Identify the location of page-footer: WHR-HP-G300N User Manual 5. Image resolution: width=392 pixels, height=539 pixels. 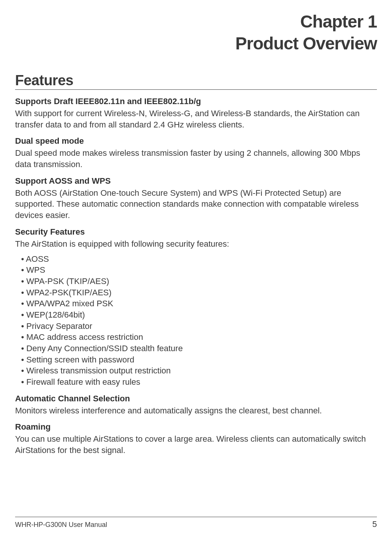
(196, 523).